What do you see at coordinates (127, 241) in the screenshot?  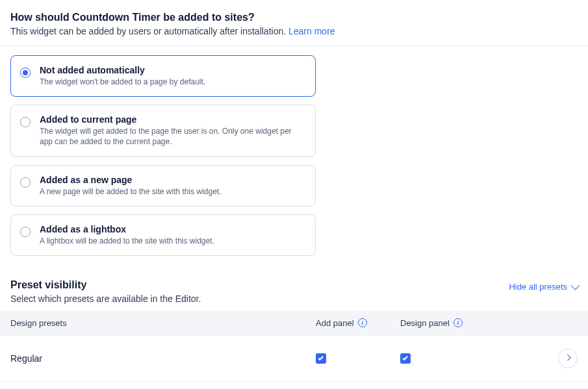 I see `radio-desc: A lightbox will be added to the site wit…` at bounding box center [127, 241].